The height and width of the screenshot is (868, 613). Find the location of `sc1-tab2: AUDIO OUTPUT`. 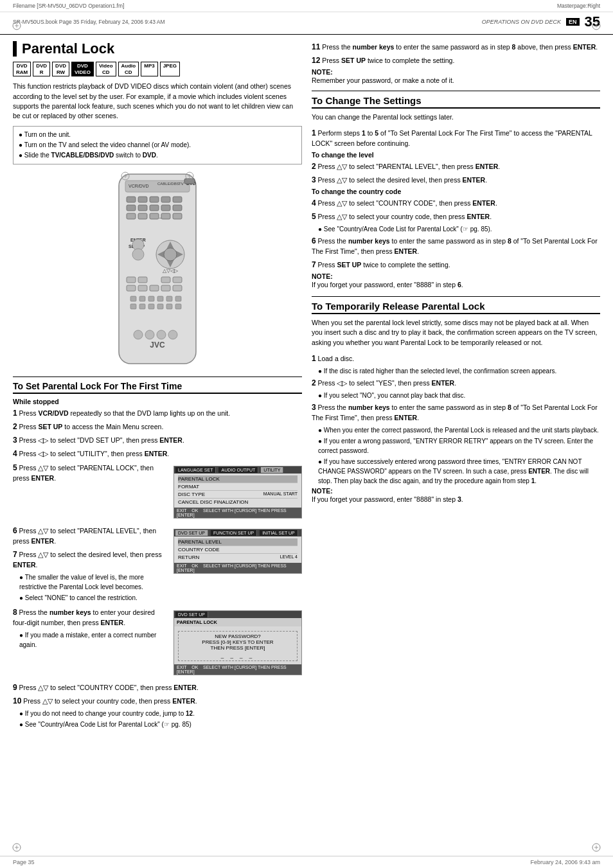

sc1-tab2: AUDIO OUTPUT is located at coordinates (238, 470).